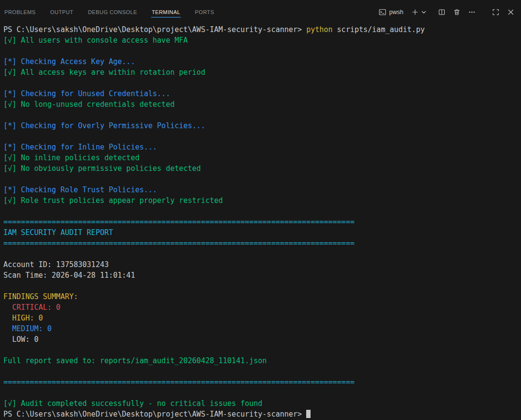  I want to click on terminal-line: [*] Checking Role Trust Policies..., so click(262, 190).